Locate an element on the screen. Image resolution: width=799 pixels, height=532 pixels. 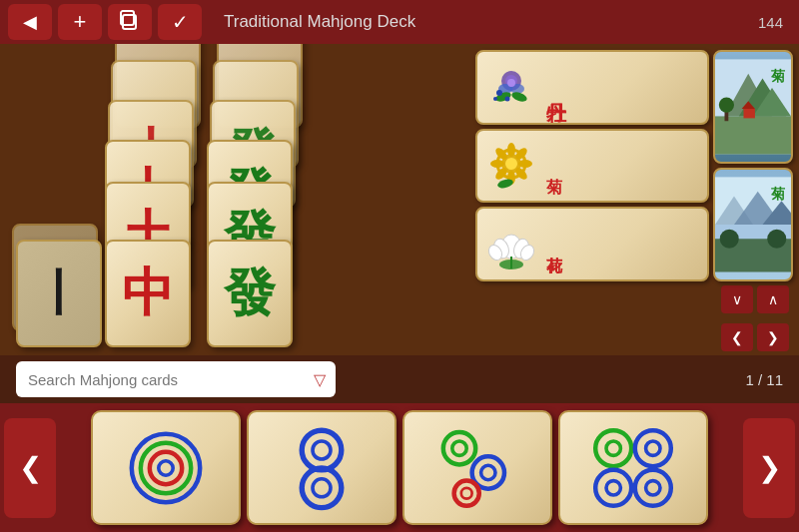
tile-char-black: 丨 is located at coordinates (59, 293).